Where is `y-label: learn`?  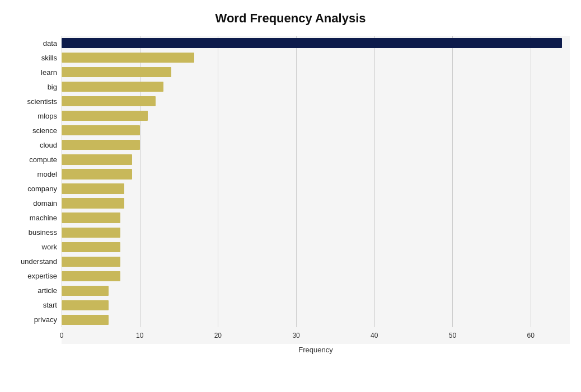
y-label: learn is located at coordinates (49, 72).